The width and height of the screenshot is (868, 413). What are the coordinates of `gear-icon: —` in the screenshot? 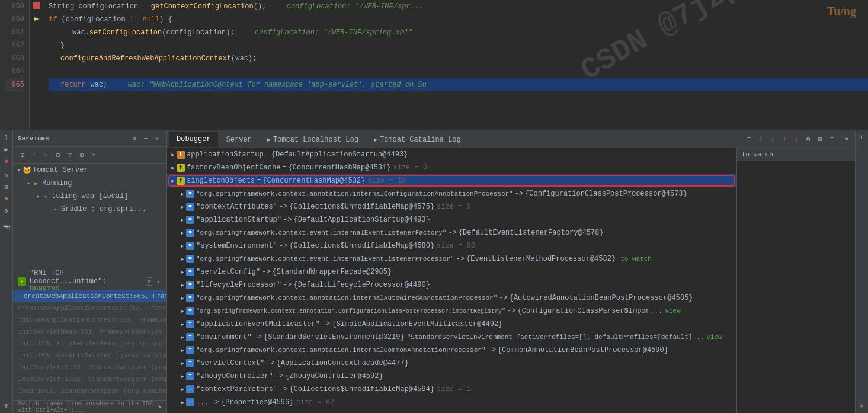 It's located at (146, 139).